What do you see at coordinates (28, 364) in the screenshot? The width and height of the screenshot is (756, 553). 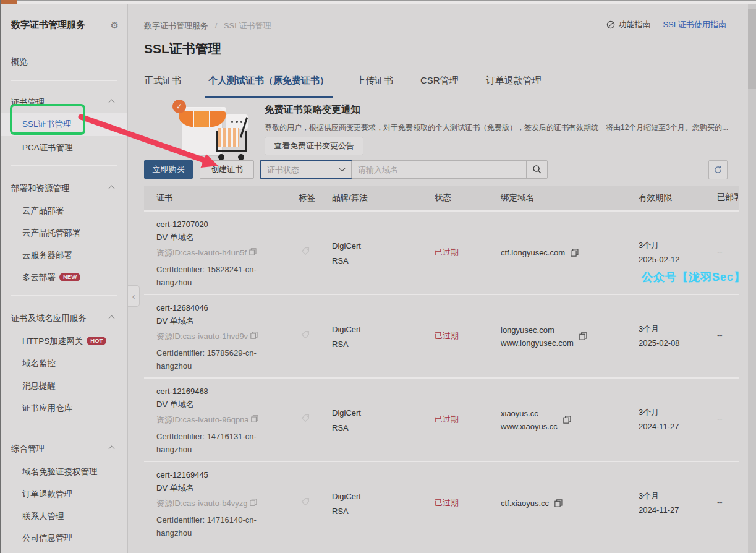 I see `sidebar-item-label: 域名监控` at bounding box center [28, 364].